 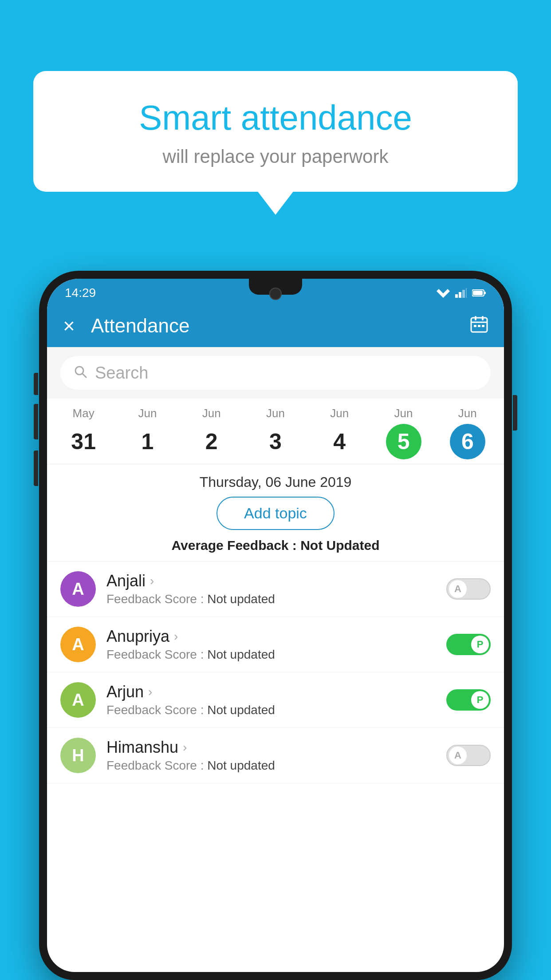 What do you see at coordinates (461, 293) in the screenshot?
I see `signal-icon` at bounding box center [461, 293].